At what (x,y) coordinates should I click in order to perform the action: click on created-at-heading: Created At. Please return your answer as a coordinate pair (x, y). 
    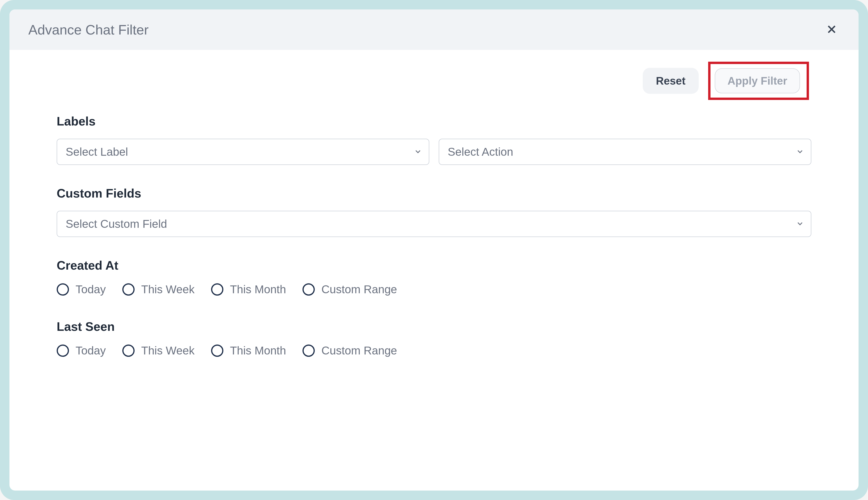
    Looking at the image, I should click on (434, 265).